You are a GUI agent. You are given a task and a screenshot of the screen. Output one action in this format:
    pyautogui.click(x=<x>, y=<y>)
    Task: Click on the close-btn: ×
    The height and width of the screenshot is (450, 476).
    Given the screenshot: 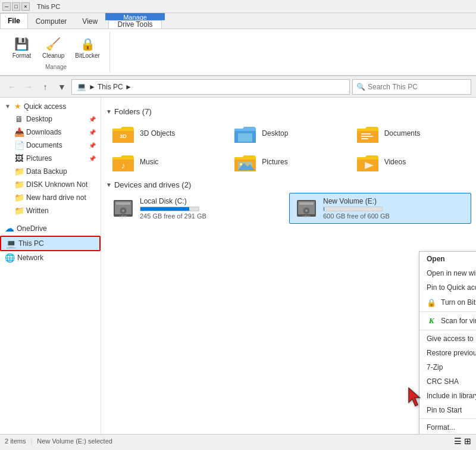 What is the action you would take?
    pyautogui.click(x=26, y=7)
    